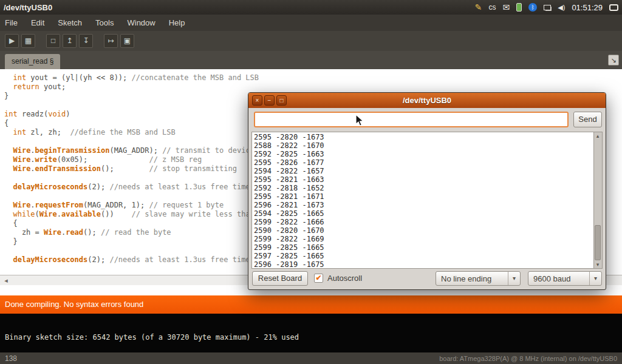 This screenshot has height=364, width=622. Describe the element at coordinates (466, 279) in the screenshot. I see `line-ending-value: No line ending` at that location.